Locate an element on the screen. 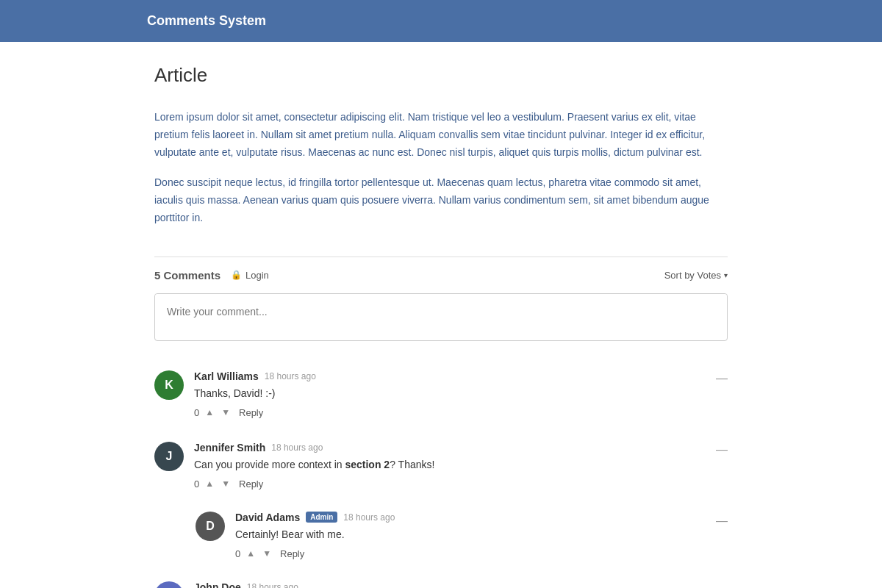 The height and width of the screenshot is (588, 882). comment-meta: John Doe 18 hours ago is located at coordinates (461, 585).